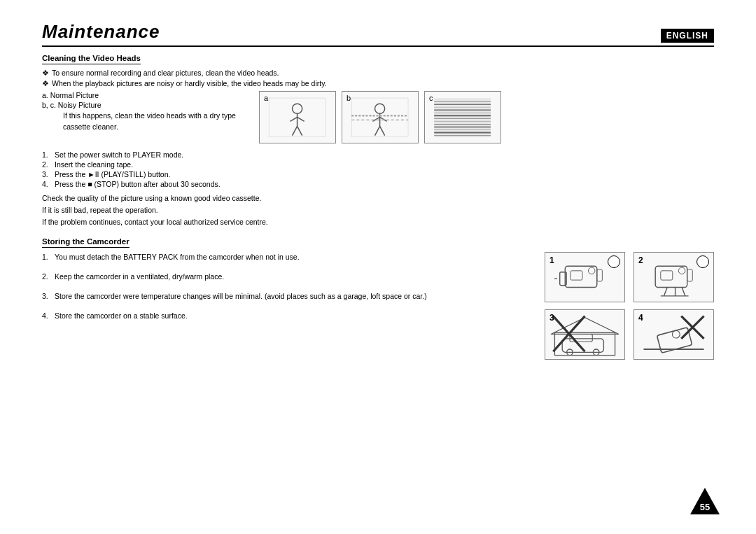 The width and height of the screenshot is (756, 534). What do you see at coordinates (378, 84) in the screenshot?
I see `bullet-item-2: ❖ When the playback pictures are noisy o…` at bounding box center [378, 84].